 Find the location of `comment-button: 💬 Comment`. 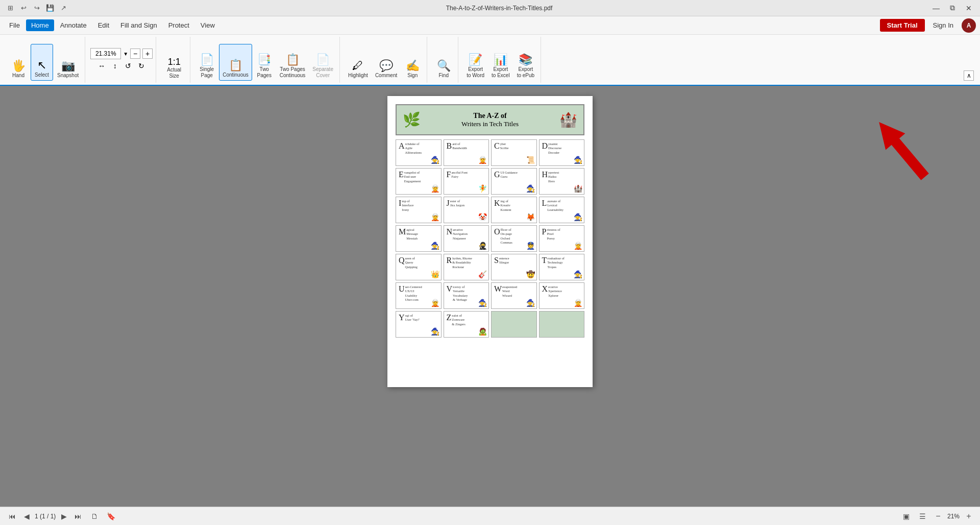

comment-button: 💬 Comment is located at coordinates (386, 62).